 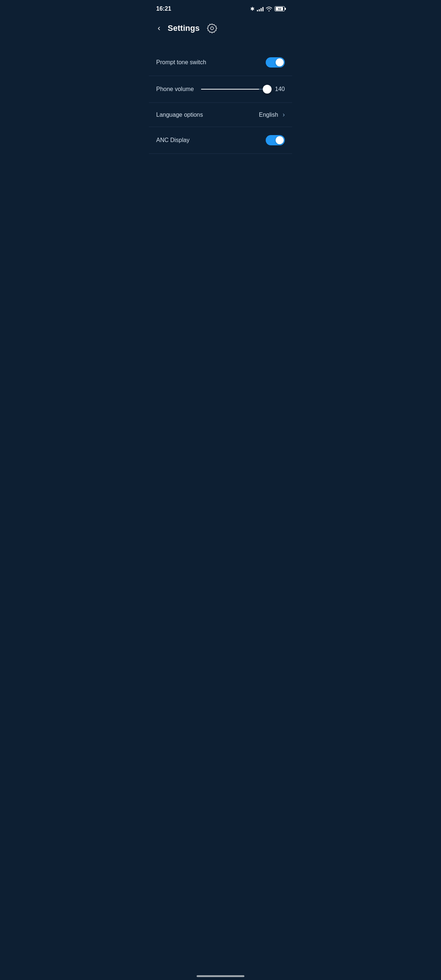 What do you see at coordinates (220, 62) in the screenshot?
I see `prompt-tone-item: Prompt tone switch` at bounding box center [220, 62].